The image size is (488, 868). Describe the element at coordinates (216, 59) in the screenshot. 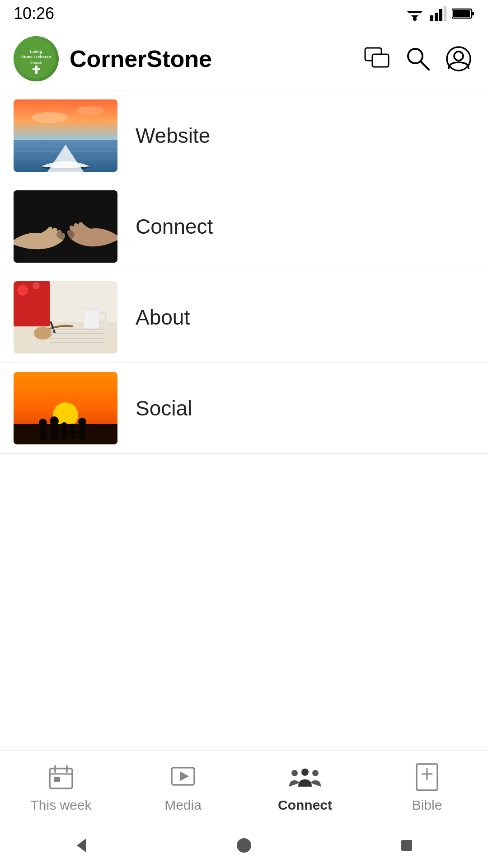

I see `app-title: CornerStone` at that location.